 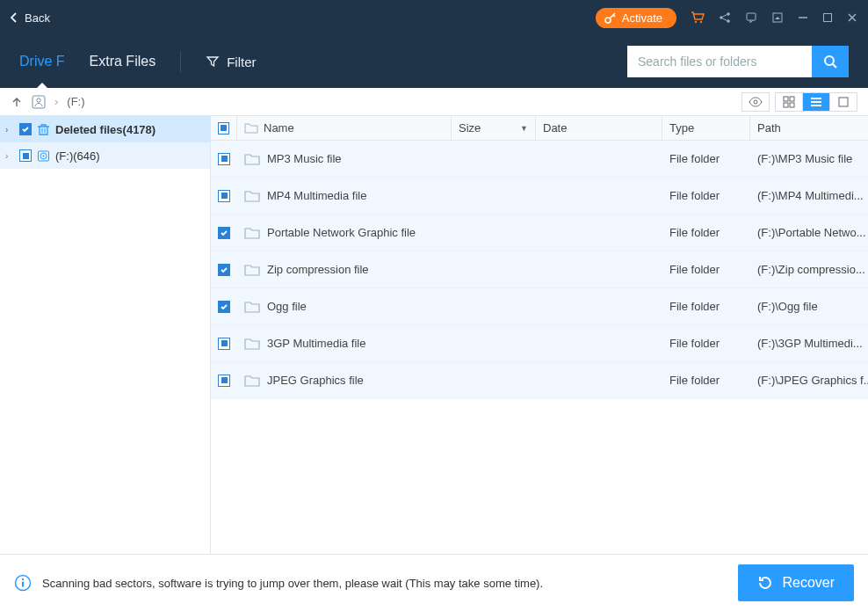 I want to click on header-size: Size ▼, so click(x=494, y=128).